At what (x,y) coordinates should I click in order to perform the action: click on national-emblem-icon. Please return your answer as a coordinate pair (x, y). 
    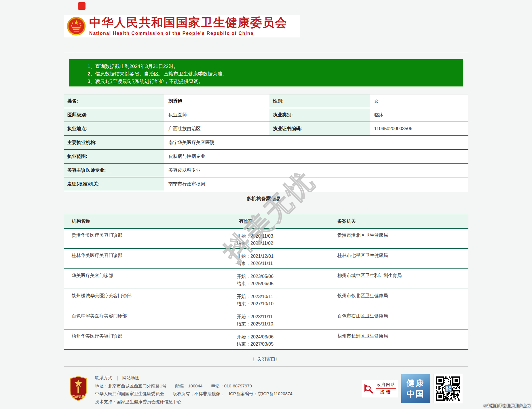
    Looking at the image, I should click on (76, 26).